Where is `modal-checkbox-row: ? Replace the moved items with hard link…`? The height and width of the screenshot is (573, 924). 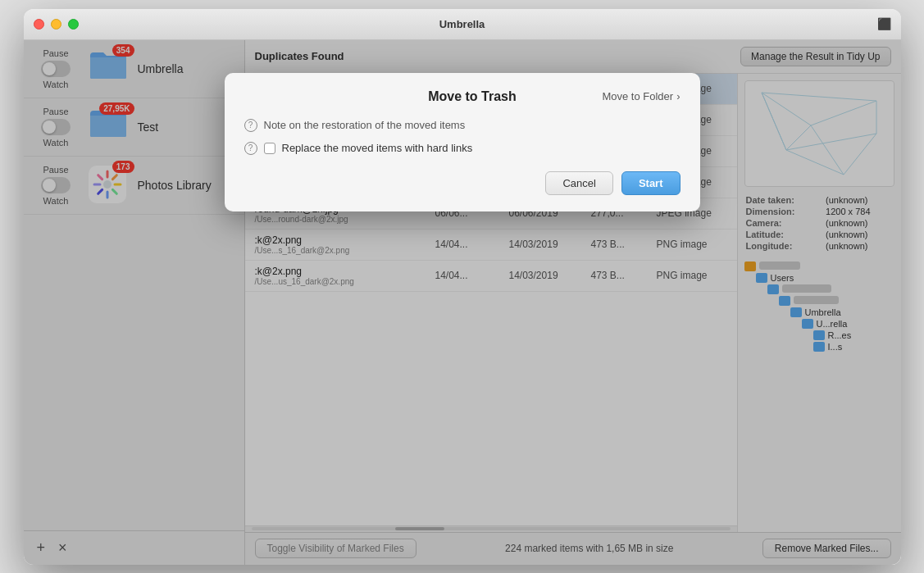
modal-checkbox-row: ? Replace the moved items with hard link… is located at coordinates (462, 148).